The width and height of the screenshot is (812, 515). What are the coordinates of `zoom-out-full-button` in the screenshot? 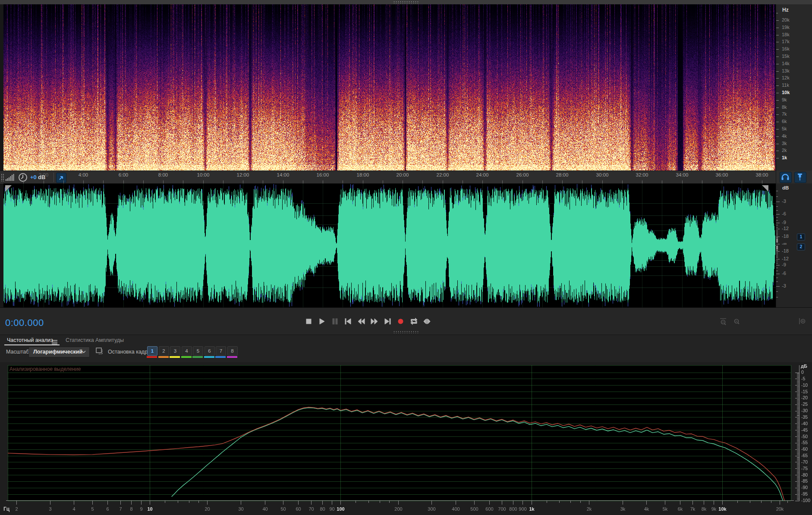 It's located at (736, 321).